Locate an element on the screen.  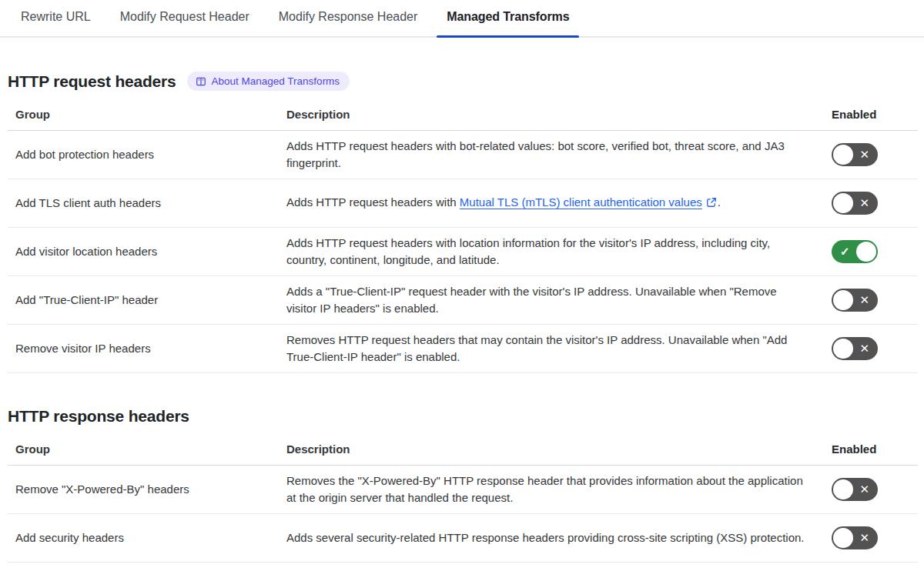
request-table-header: Group Description Enabled is located at coordinates (463, 117).